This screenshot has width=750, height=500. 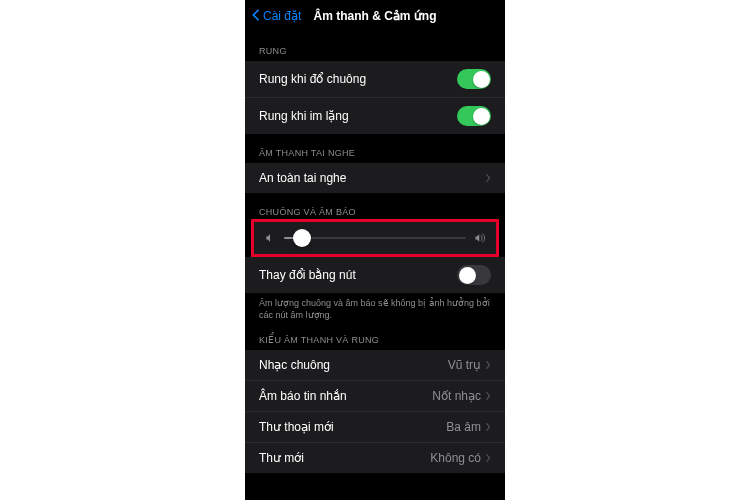 What do you see at coordinates (303, 396) in the screenshot?
I see `row-label: Âm báo tin nhắn` at bounding box center [303, 396].